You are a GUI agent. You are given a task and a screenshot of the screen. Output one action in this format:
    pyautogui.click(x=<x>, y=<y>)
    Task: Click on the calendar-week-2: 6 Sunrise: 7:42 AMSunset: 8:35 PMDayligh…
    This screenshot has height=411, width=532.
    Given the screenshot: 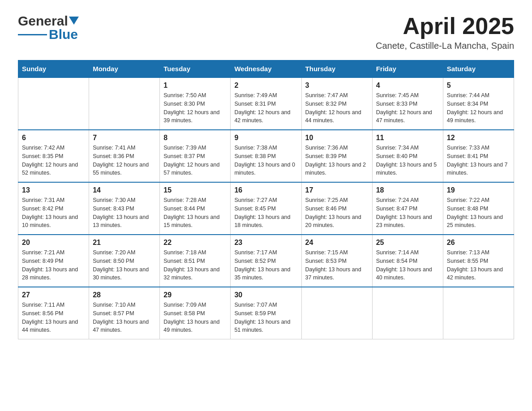 What is the action you would take?
    pyautogui.click(x=266, y=156)
    